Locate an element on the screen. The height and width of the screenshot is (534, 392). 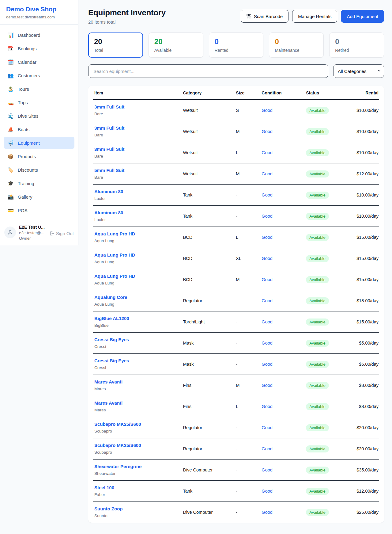
sign-out-label: Sign Out is located at coordinates (65, 234).